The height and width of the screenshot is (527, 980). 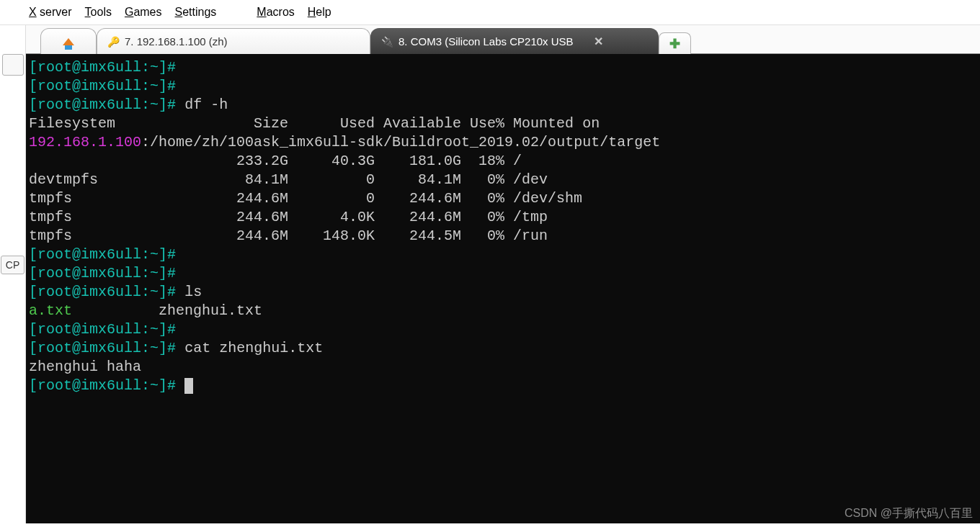 I want to click on prompt-user: root, so click(x=55, y=68).